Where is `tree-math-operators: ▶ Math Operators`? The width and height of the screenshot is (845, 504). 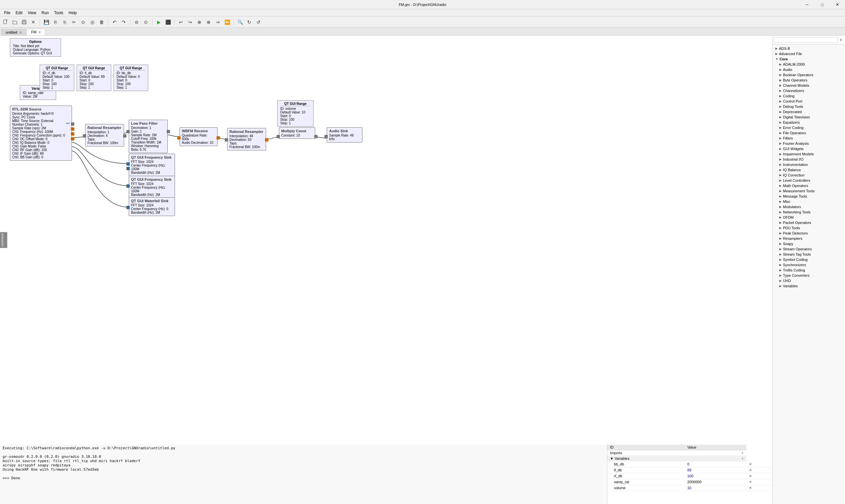 tree-math-operators: ▶ Math Operators is located at coordinates (809, 186).